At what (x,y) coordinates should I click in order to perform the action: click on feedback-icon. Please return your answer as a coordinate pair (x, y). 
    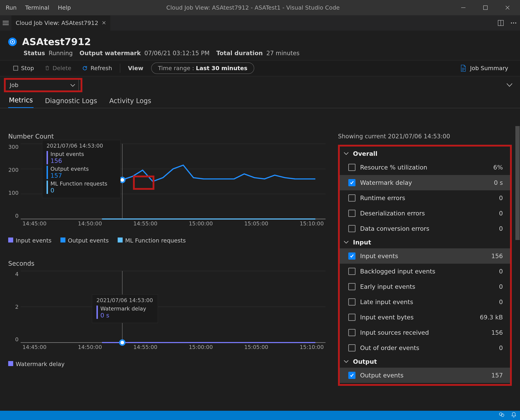
    Looking at the image, I should click on (502, 415).